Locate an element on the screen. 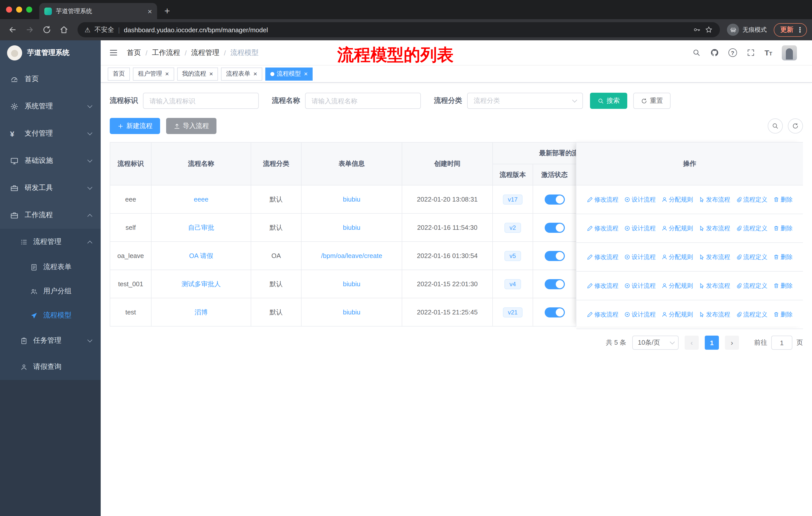 The height and width of the screenshot is (516, 812). page-number-current: 1 is located at coordinates (712, 343).